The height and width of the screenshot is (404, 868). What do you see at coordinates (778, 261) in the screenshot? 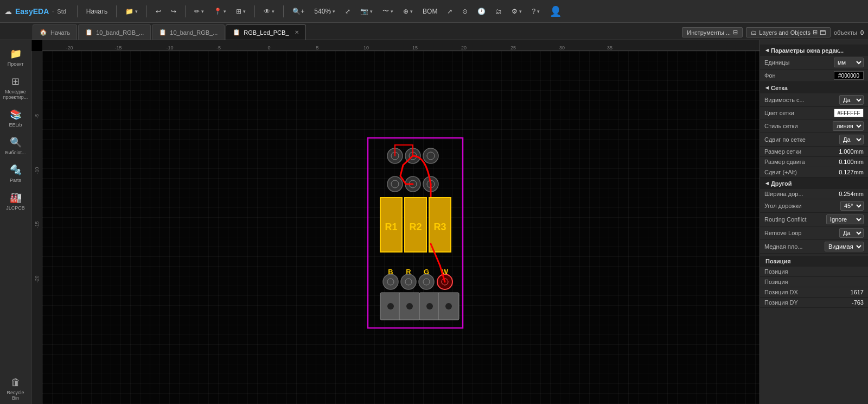
I see `pos-label: Позиция` at bounding box center [778, 261].